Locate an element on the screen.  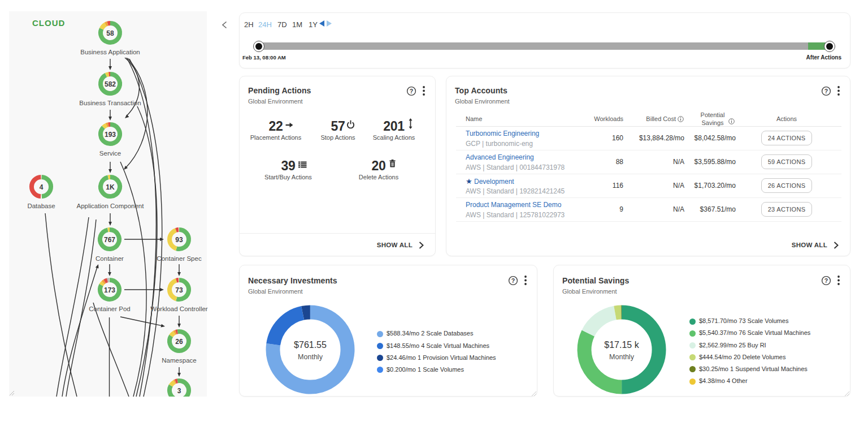
svg-text: 767 is located at coordinates (110, 240).